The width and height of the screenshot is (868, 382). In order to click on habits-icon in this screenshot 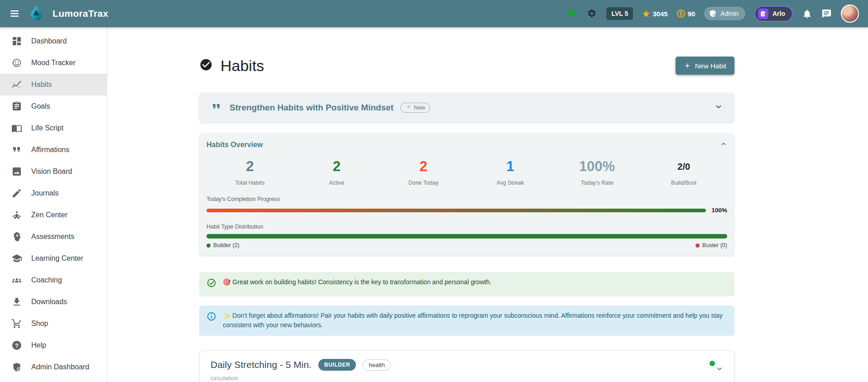, I will do `click(17, 85)`.